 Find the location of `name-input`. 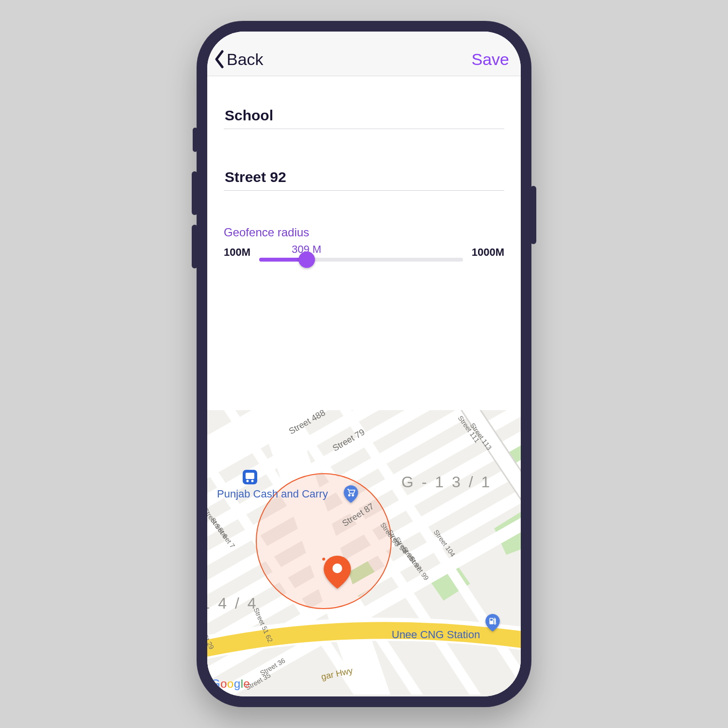

name-input is located at coordinates (364, 116).